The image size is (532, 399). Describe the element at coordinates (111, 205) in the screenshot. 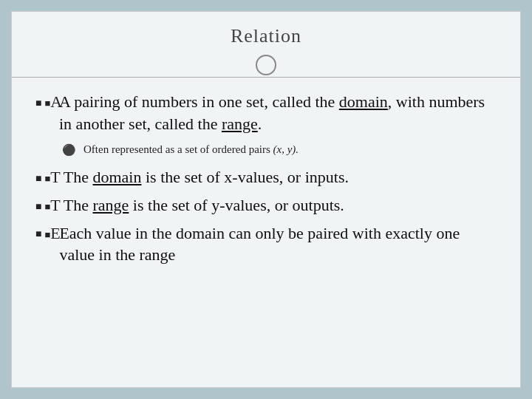

I see `range-text-2: range` at that location.